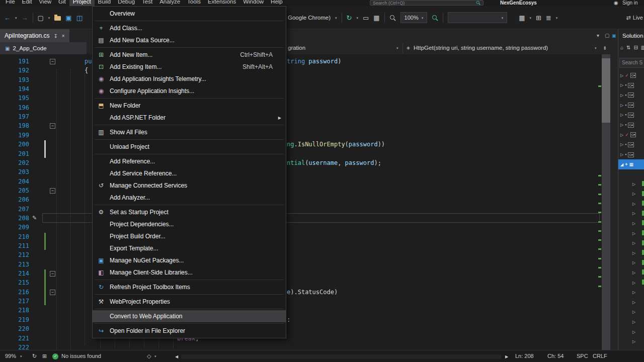 The height and width of the screenshot is (362, 644). What do you see at coordinates (21, 356) in the screenshot?
I see `editor-zoom-caret-icon: ▾` at bounding box center [21, 356].